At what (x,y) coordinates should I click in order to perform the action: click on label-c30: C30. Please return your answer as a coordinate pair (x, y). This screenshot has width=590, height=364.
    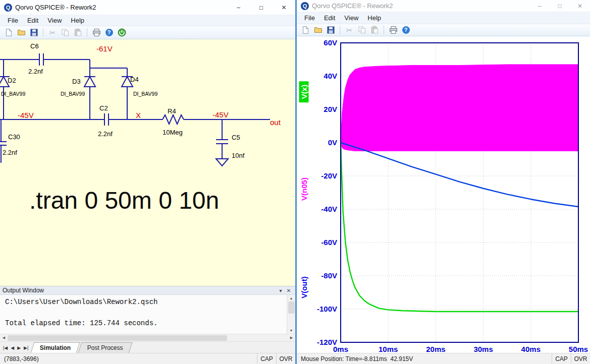
    Looking at the image, I should click on (14, 137).